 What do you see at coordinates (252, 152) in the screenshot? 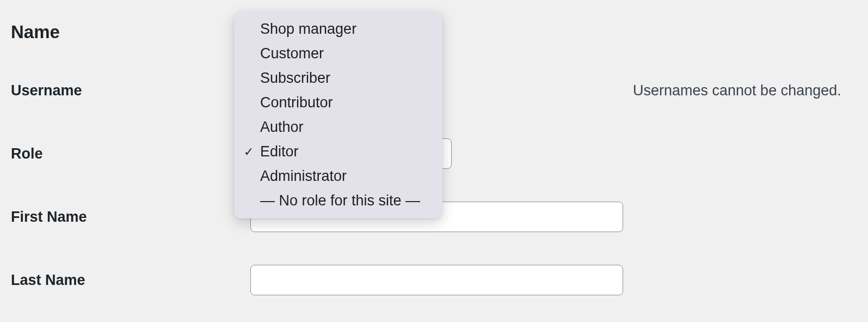
I see `check-icon: ✓` at bounding box center [252, 152].